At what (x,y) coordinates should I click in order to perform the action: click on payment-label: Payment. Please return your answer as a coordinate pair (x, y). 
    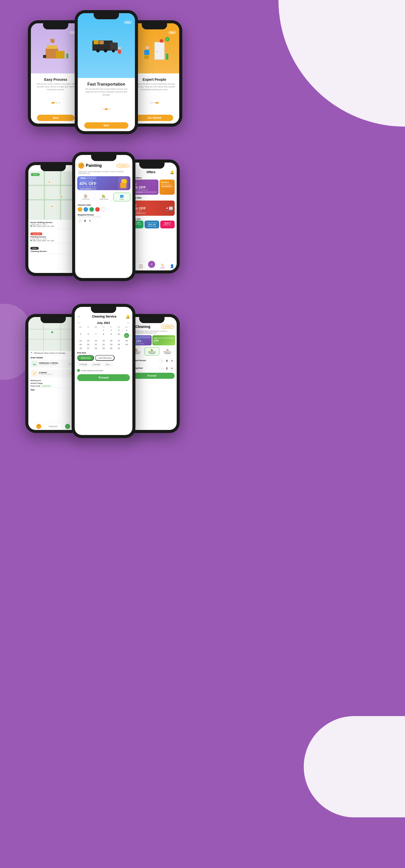
    Looking at the image, I should click on (53, 427).